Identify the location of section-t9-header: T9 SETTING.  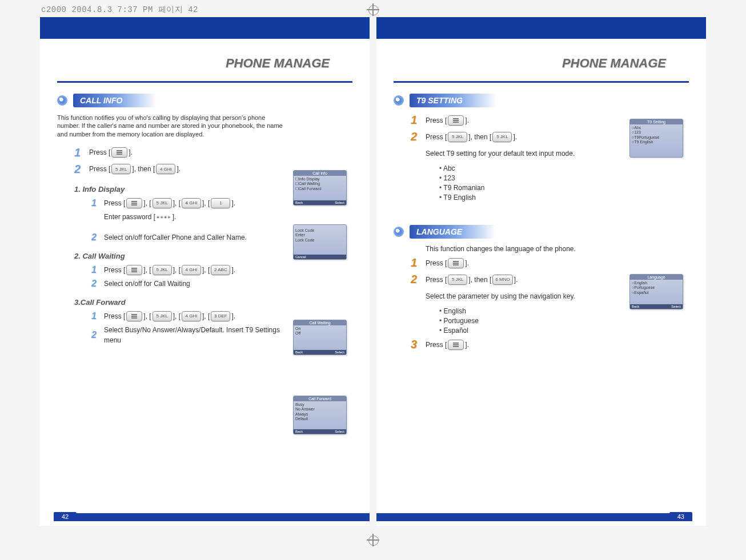
(542, 100).